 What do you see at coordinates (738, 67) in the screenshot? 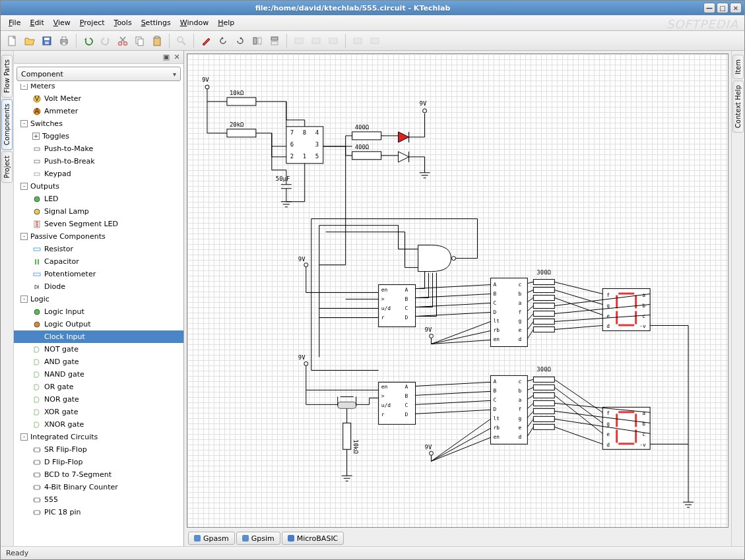
I see `tab-item: Item` at bounding box center [738, 67].